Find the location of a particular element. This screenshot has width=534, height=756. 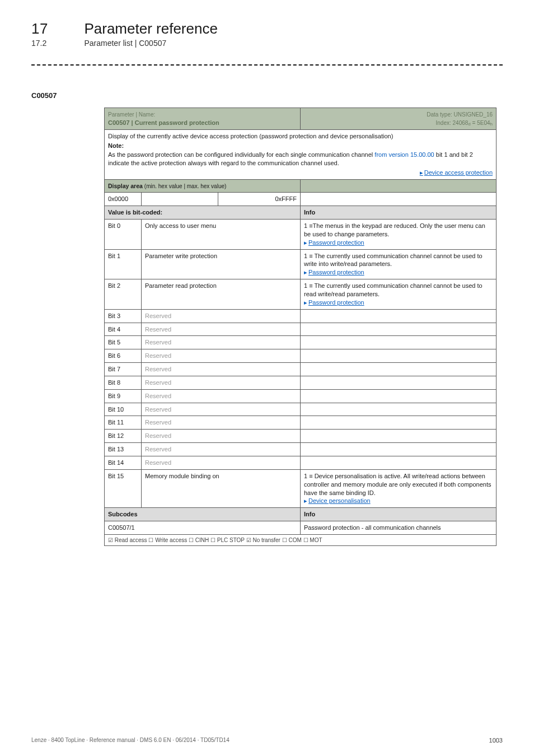

chapter-line: 17 Parameter reference is located at coordinates (267, 29).